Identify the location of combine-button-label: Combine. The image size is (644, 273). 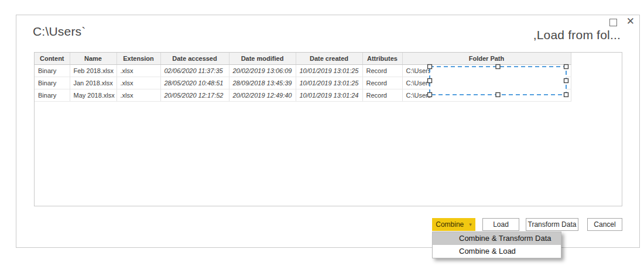
(450, 224).